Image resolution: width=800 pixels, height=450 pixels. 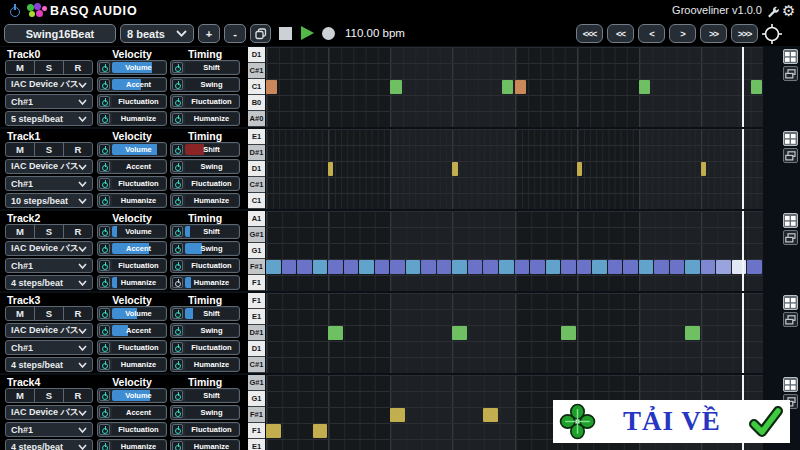 What do you see at coordinates (744, 34) in the screenshot?
I see `nav-end-button: >>>` at bounding box center [744, 34].